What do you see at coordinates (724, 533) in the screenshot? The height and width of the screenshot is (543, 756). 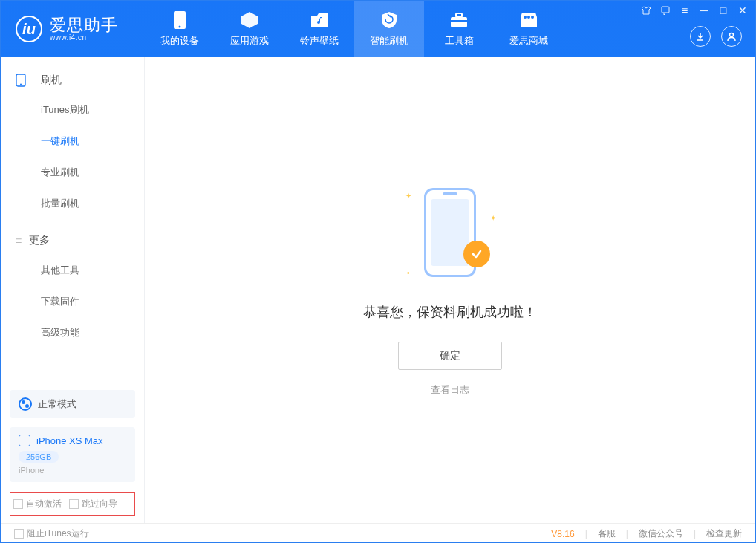 I see `footer-link-update: 检查更新` at bounding box center [724, 533].